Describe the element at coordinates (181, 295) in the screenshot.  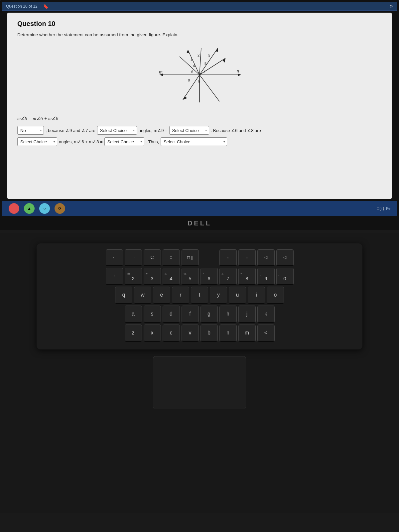
I see `key-r: r` at that location.